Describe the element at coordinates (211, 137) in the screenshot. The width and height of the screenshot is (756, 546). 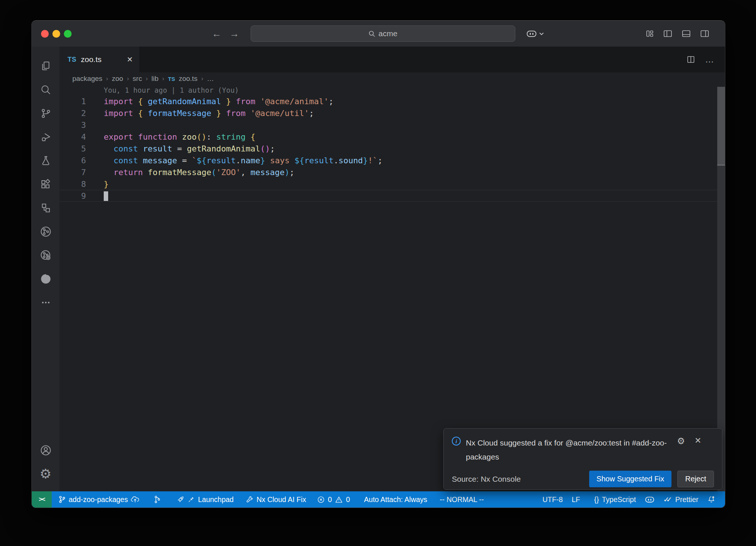
I see `code-token: :` at that location.